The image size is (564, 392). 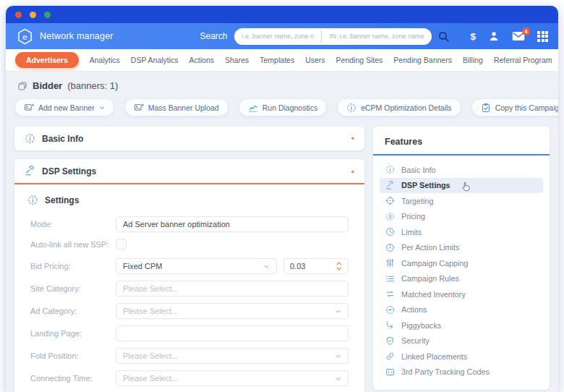 What do you see at coordinates (515, 107) in the screenshot?
I see `copy-this-campaign-button: Copy this Campaign` at bounding box center [515, 107].